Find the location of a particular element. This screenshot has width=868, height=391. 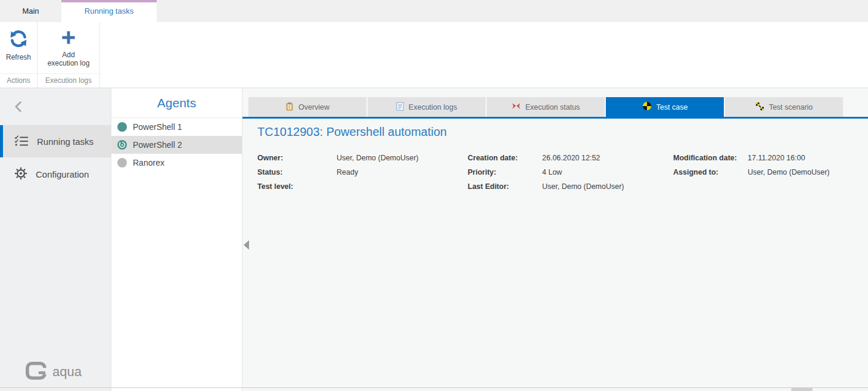

add-execution-log-label: Add execution log is located at coordinates (69, 60).